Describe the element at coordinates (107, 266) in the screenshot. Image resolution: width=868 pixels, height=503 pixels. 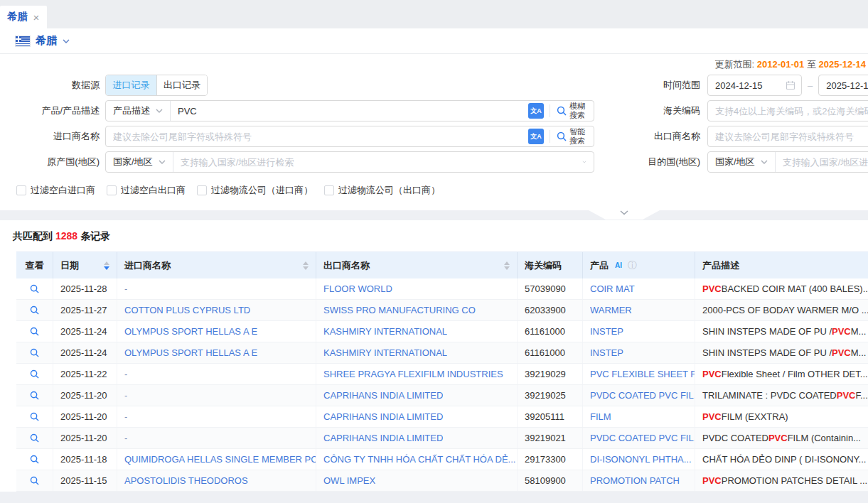
I see `sort-icon-date` at that location.